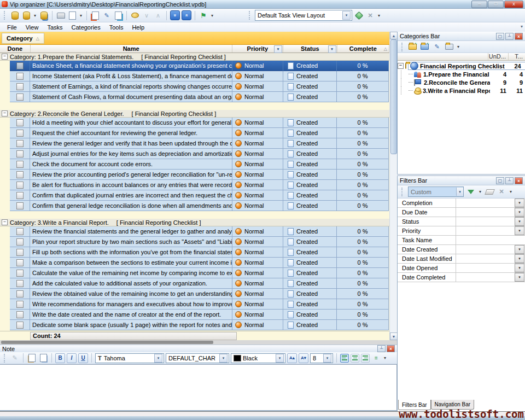 Image resolution: width=525 pixels, height=420 pixels. I want to click on scroll-up-icon: ▲, so click(394, 36).